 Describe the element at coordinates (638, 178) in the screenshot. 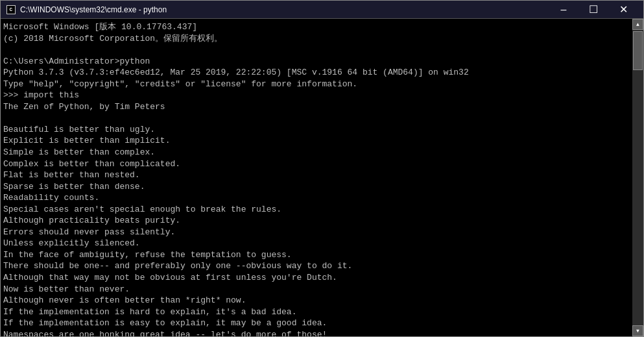

I see `scrollbar: ▲ ▼` at that location.